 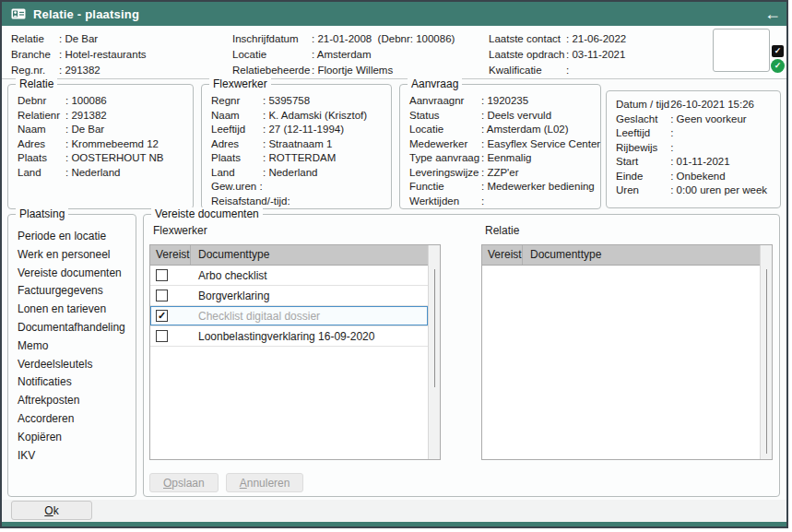 What do you see at coordinates (596, 54) in the screenshot?
I see `field-value: : 03-11-2021` at bounding box center [596, 54].